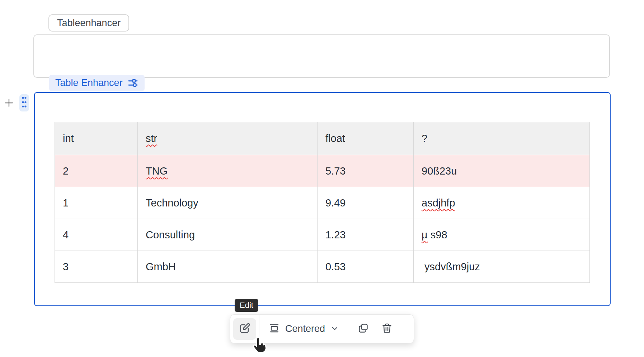 The height and width of the screenshot is (357, 644). What do you see at coordinates (322, 267) in the screenshot?
I see `table-row: 3 GmbH 0.53 ysdvßm9juz` at bounding box center [322, 267].